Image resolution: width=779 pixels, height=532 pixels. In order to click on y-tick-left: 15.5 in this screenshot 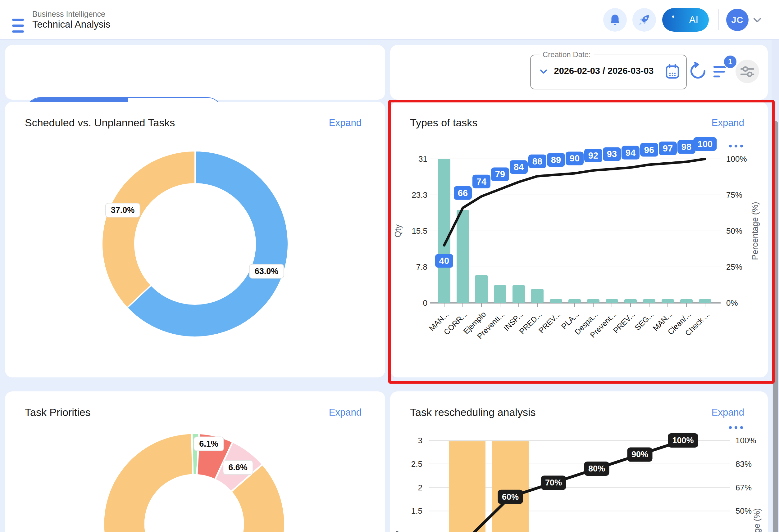, I will do `click(420, 231)`.